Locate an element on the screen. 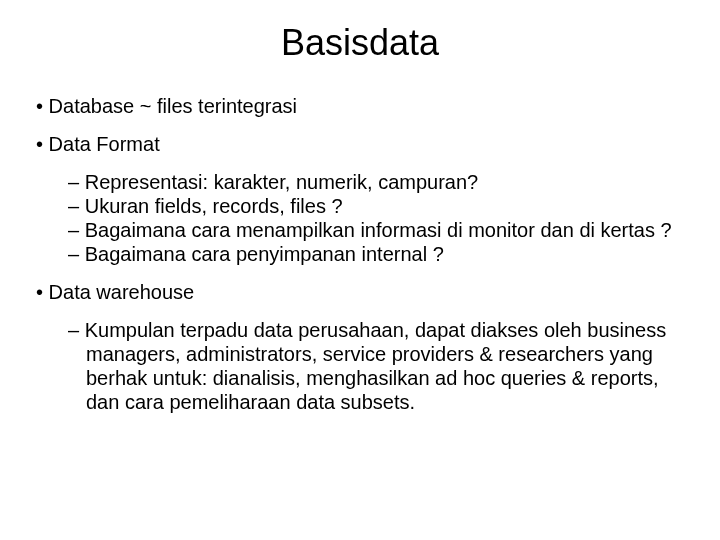  bullet-text: Bagaimana cara penyimpanan internal ? is located at coordinates (264, 254).